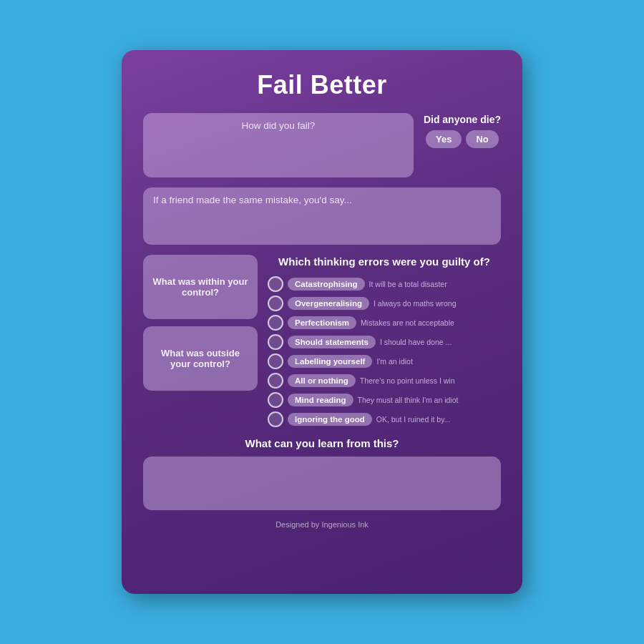  I want to click on error-desc-6: They must all think I'm an idiot, so click(408, 400).